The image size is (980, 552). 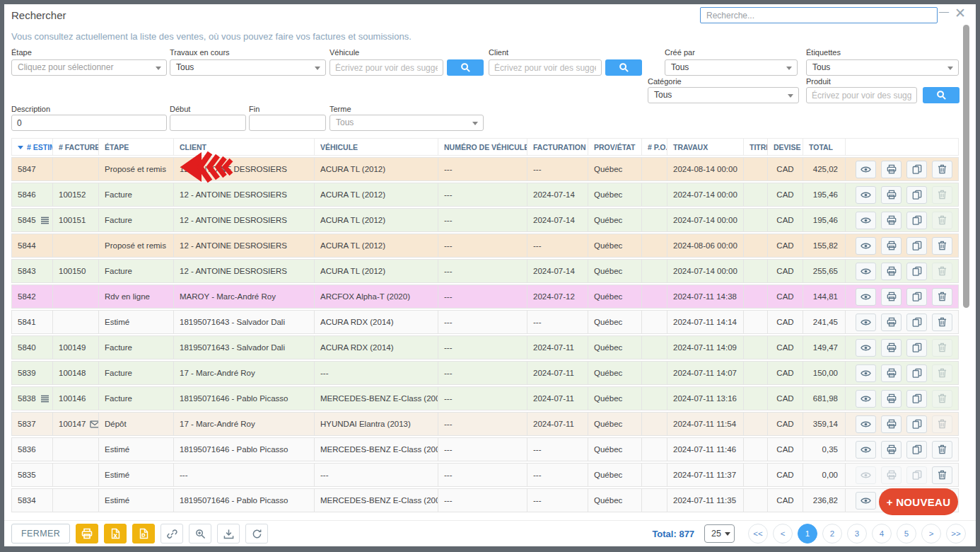 What do you see at coordinates (882, 68) in the screenshot?
I see `etiquettes-select: Tous` at bounding box center [882, 68].